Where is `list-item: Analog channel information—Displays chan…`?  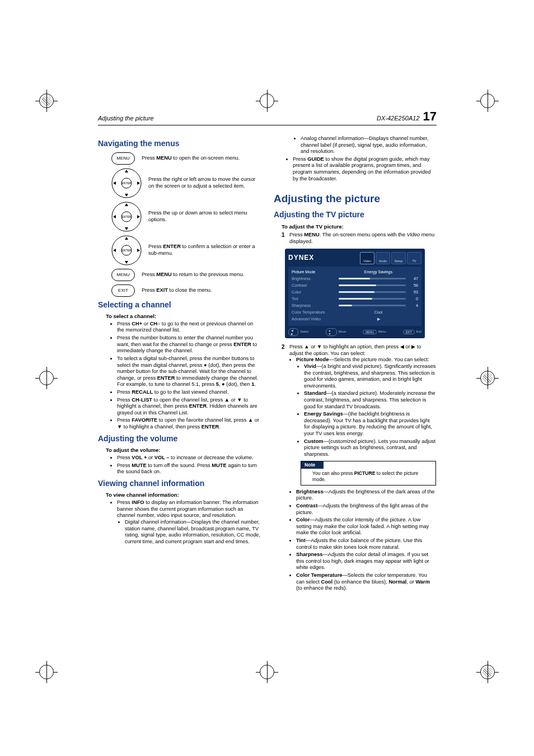 list-item: Analog channel information—Displays chan… is located at coordinates (368, 146).